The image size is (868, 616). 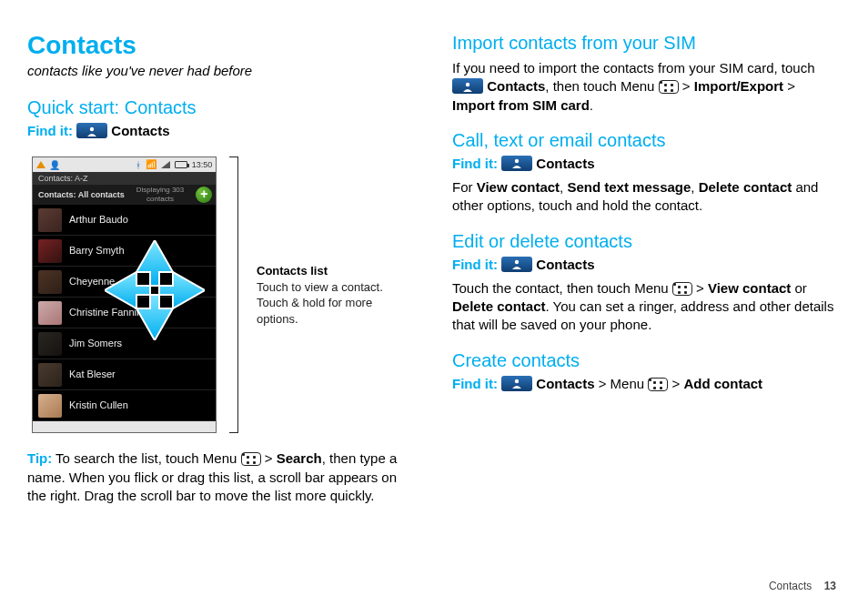 What do you see at coordinates (40, 459) in the screenshot?
I see `tip-label: Tip:` at bounding box center [40, 459].